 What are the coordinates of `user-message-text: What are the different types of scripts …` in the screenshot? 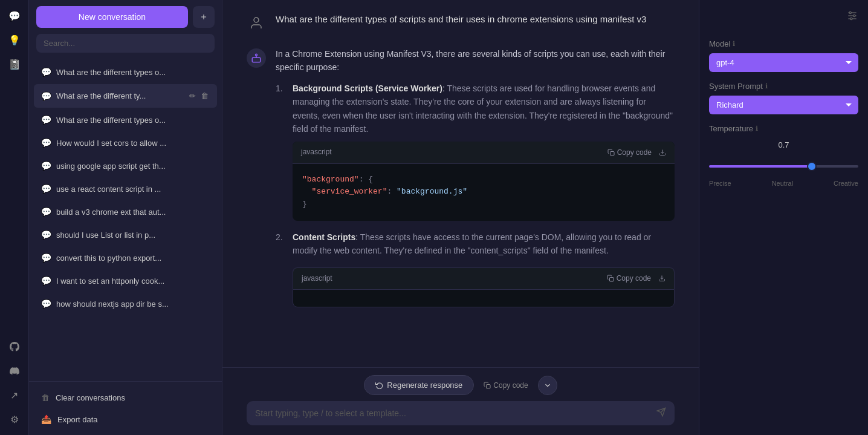 It's located at (475, 22).